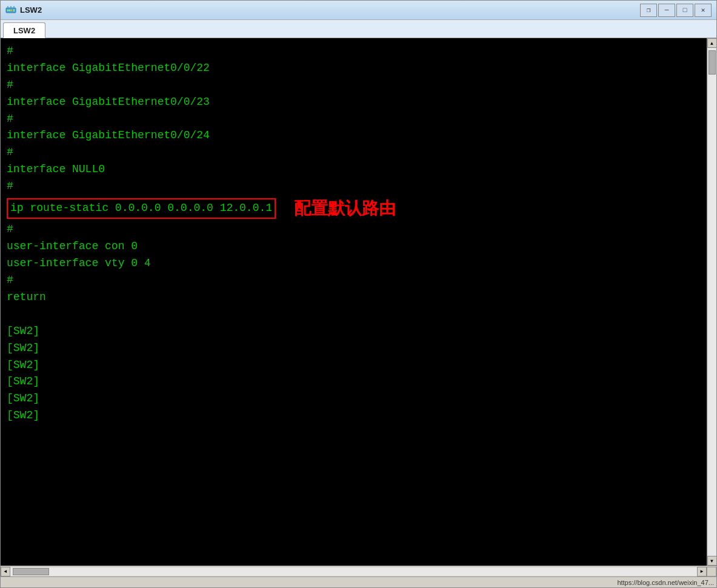 The height and width of the screenshot is (588, 717). I want to click on line-prompt-4: [SW2], so click(354, 382).